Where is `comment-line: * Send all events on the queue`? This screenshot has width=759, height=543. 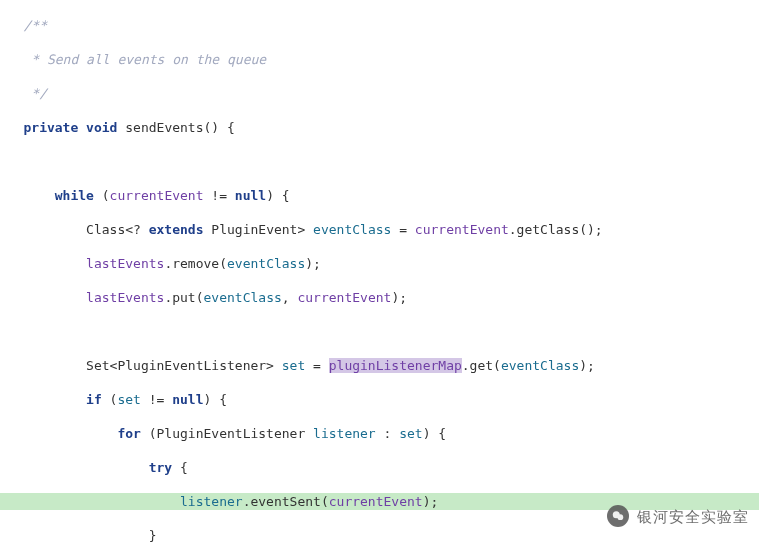 comment-line: * Send all events on the queue is located at coordinates (133, 60).